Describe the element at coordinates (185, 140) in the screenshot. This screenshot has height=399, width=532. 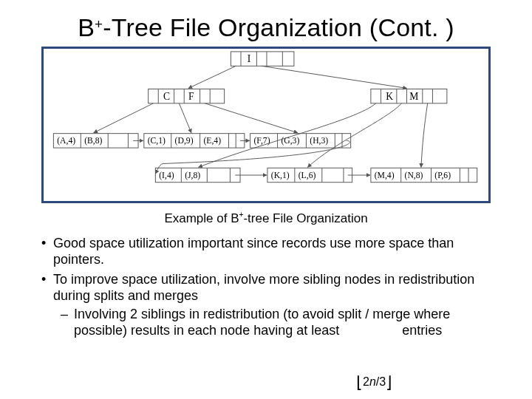
I see `svg-text: (D,9)` at that location.